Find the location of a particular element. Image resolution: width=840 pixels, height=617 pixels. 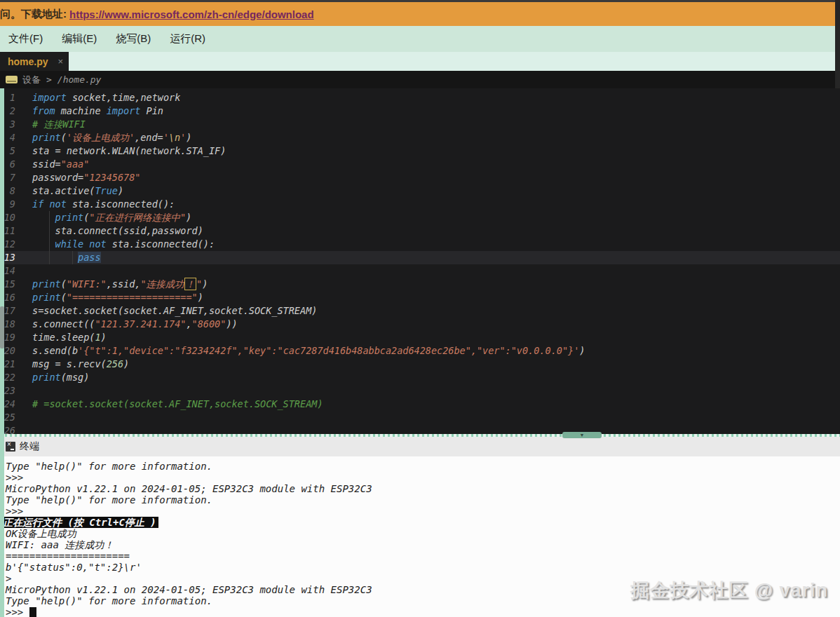

tab-home-py: home.py × is located at coordinates (34, 62).